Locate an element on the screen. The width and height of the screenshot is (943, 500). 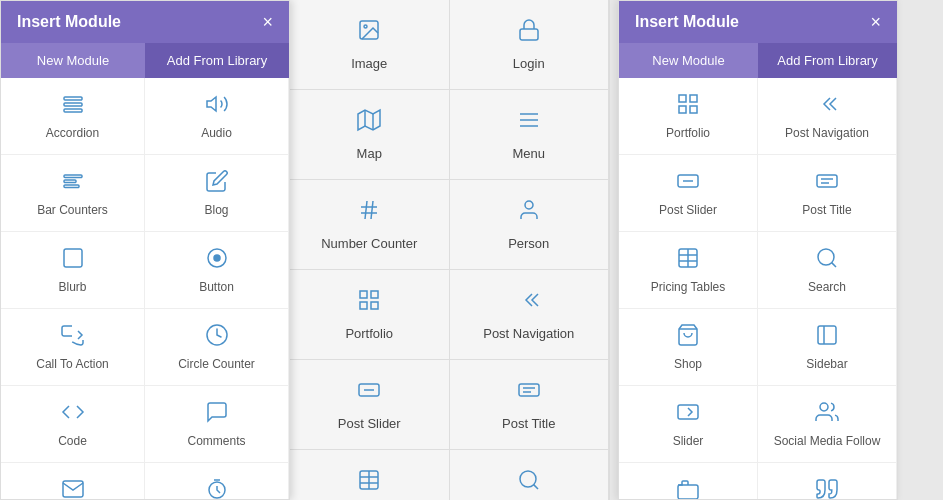
module-label-audio: Audio is located at coordinates (216, 133).